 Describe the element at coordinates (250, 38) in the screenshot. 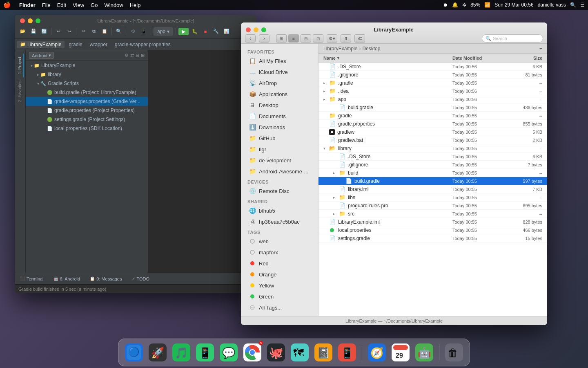

I see `finder-back-button: ‹` at that location.